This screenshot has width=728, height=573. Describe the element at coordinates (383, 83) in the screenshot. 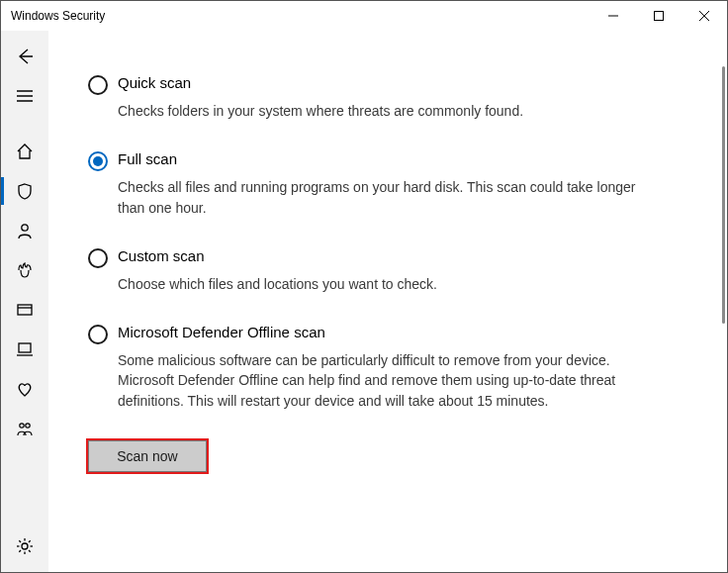

I see `option-title: Quick scan` at that location.